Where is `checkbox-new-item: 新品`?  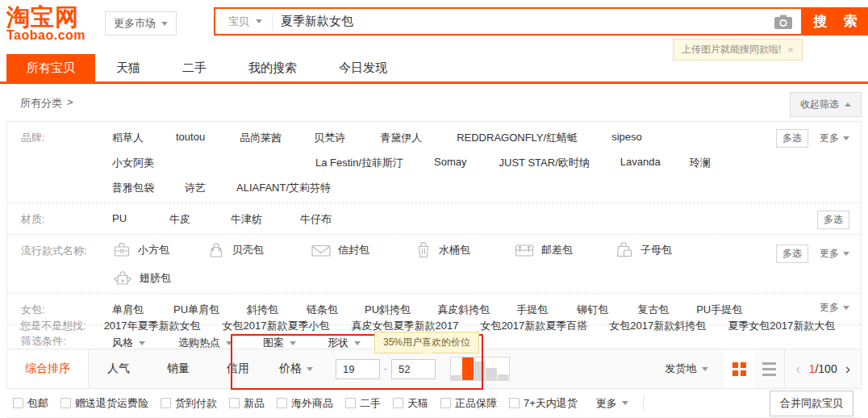 checkbox-new-item: 新品 is located at coordinates (247, 403).